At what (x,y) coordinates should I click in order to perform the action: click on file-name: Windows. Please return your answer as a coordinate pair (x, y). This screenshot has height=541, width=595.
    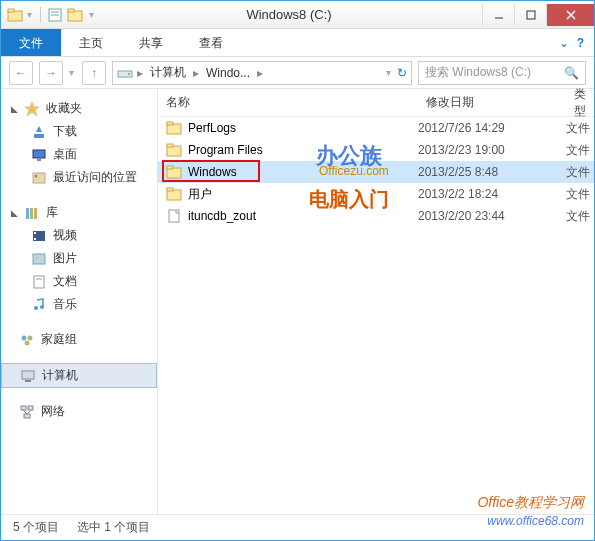
    Looking at the image, I should click on (212, 172).